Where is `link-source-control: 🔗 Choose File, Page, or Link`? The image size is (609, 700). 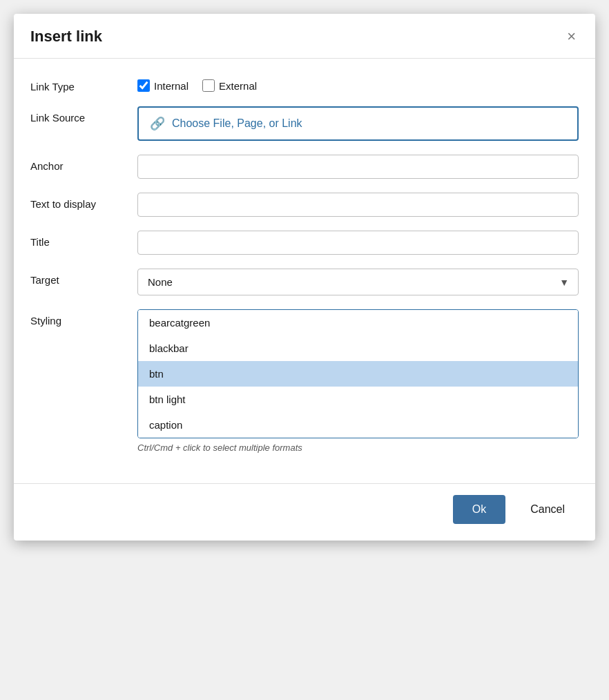
link-source-control: 🔗 Choose File, Page, or Link is located at coordinates (358, 124).